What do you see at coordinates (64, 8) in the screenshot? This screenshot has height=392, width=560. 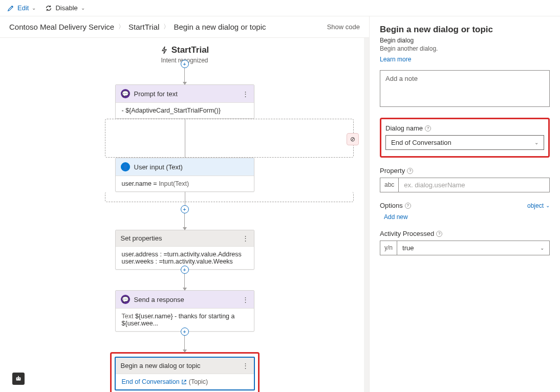 I see `disable-button: Disable ⌄` at bounding box center [64, 8].